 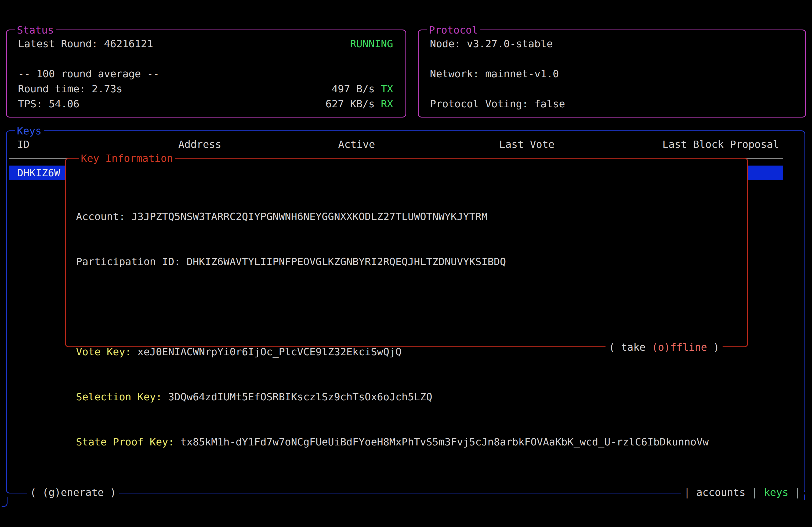 I want to click on status-panel-title: Status, so click(x=35, y=30).